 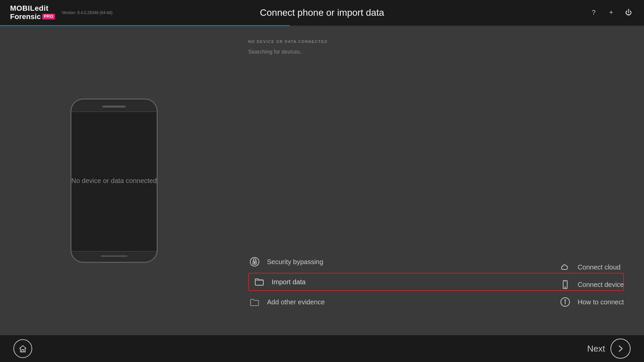 I want to click on phone-frame, so click(x=114, y=181).